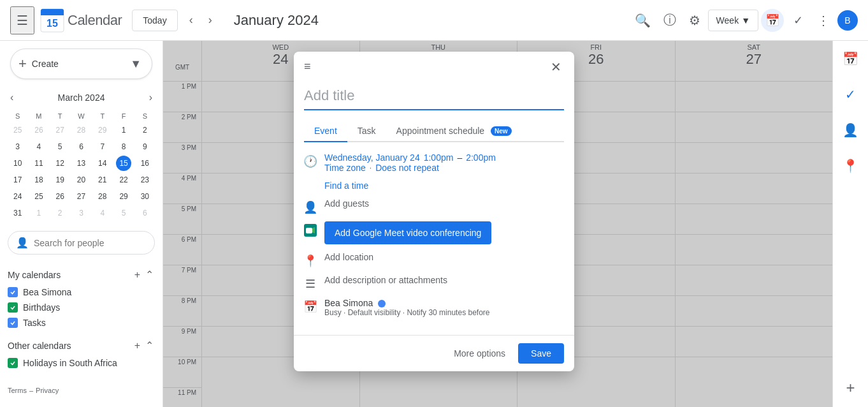 This screenshot has width=868, height=407. I want to click on mini-cal-day: 24, so click(18, 196).